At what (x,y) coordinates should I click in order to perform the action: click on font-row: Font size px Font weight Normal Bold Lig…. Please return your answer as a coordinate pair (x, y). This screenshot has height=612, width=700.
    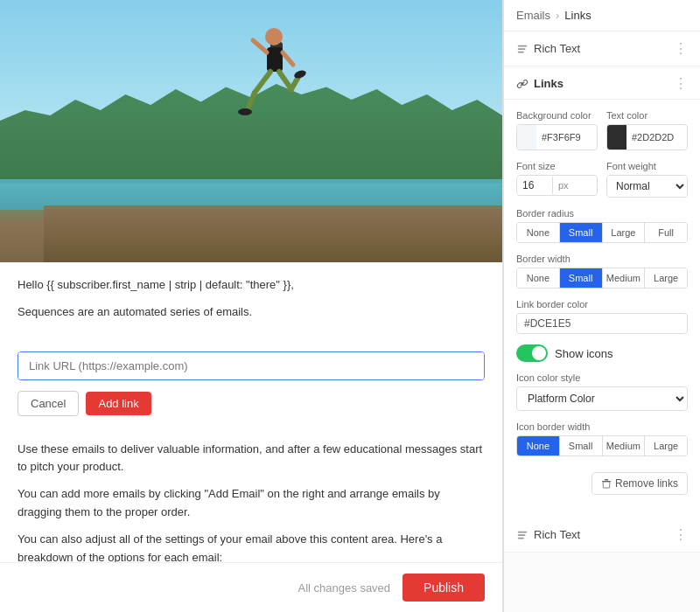
    Looking at the image, I should click on (602, 179).